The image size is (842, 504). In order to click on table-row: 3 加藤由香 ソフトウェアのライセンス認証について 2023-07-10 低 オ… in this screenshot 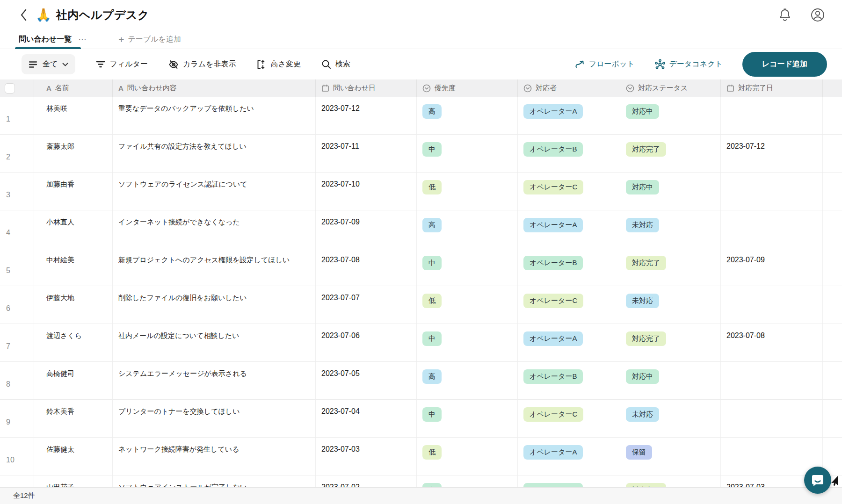, I will do `click(421, 192)`.